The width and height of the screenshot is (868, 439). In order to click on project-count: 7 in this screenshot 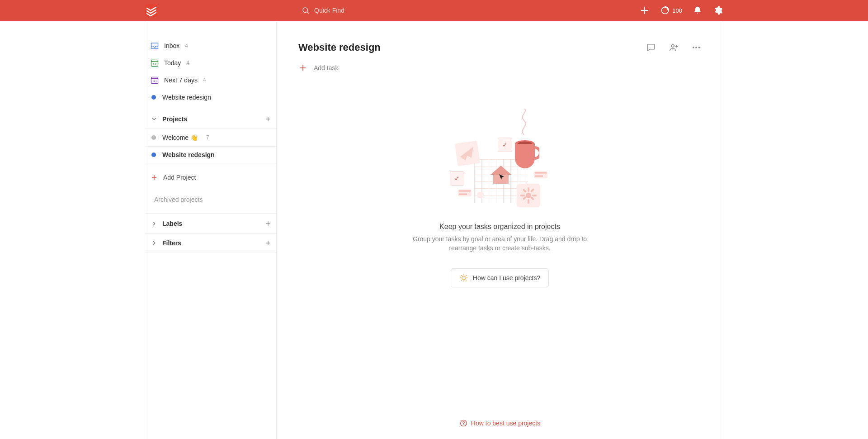, I will do `click(208, 138)`.